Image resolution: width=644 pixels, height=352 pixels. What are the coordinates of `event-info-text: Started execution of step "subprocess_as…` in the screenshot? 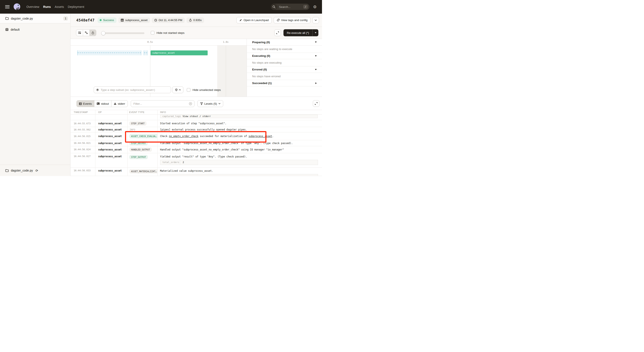 It's located at (194, 123).